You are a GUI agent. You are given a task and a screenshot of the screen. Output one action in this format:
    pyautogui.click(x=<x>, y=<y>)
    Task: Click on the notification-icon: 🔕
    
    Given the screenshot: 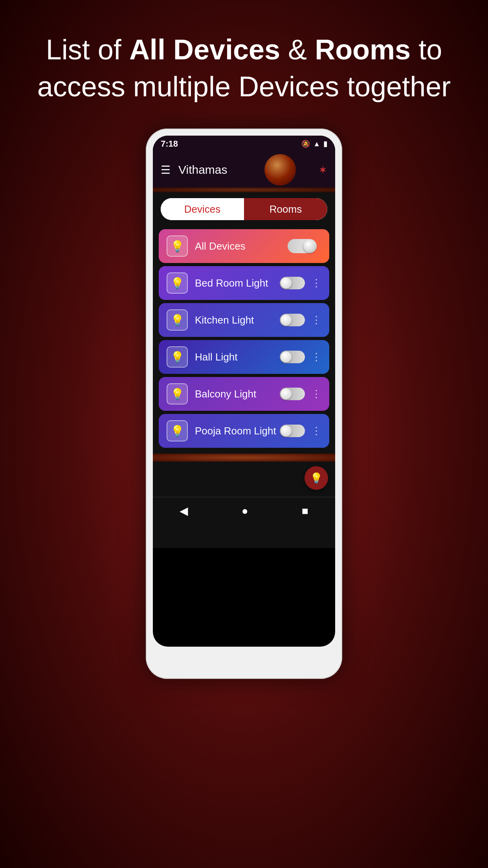 What is the action you would take?
    pyautogui.click(x=306, y=144)
    